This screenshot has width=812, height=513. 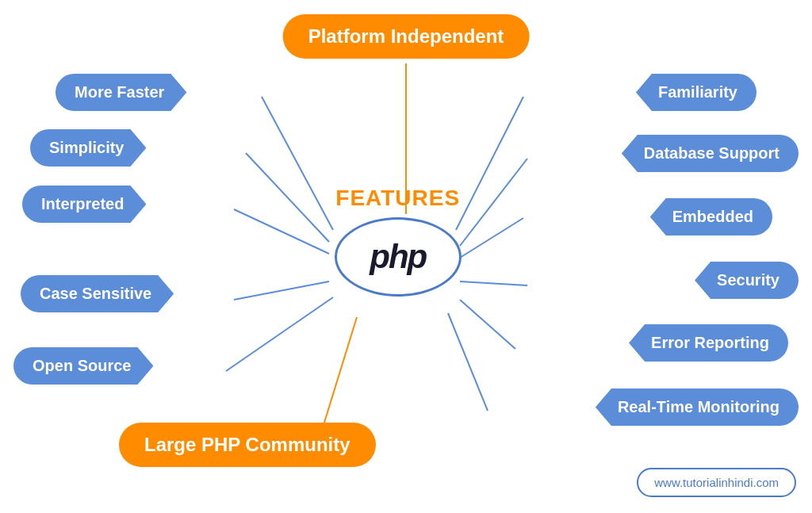 What do you see at coordinates (709, 343) in the screenshot?
I see `error-reporting-pill: Error Reporting` at bounding box center [709, 343].